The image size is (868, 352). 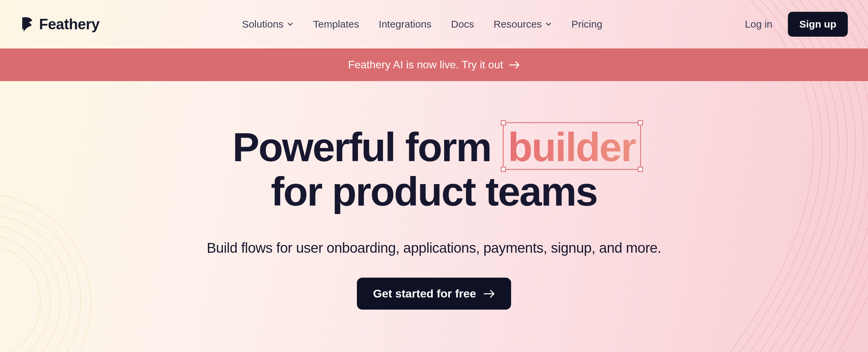 What do you see at coordinates (463, 24) in the screenshot?
I see `nav-label: Docs` at bounding box center [463, 24].